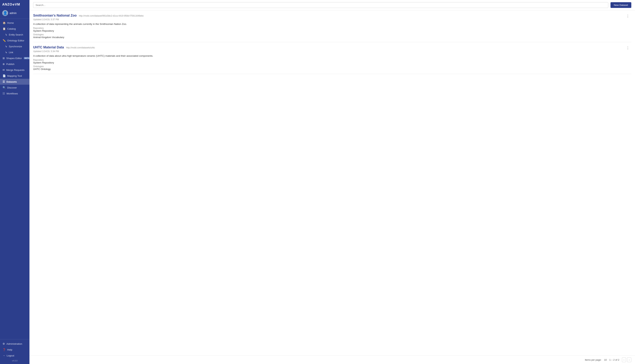 Image resolution: width=635 pixels, height=364 pixels. What do you see at coordinates (15, 344) in the screenshot?
I see `sidebar-item-label: Administration` at bounding box center [15, 344].